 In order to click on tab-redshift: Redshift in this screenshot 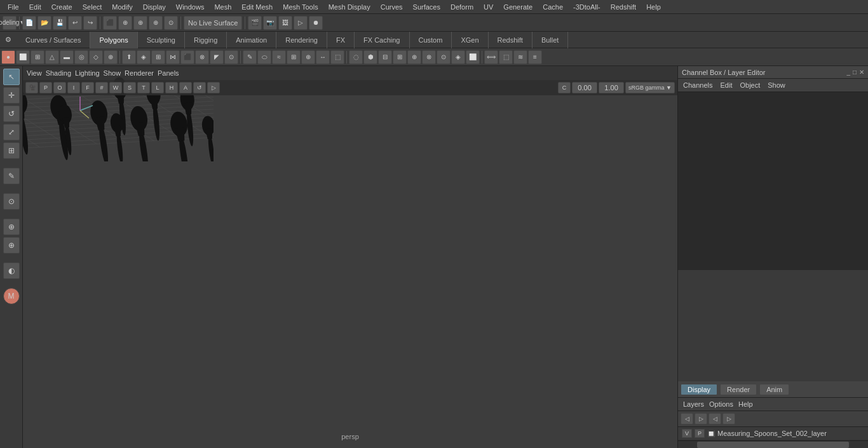, I will do `click(511, 40)`.